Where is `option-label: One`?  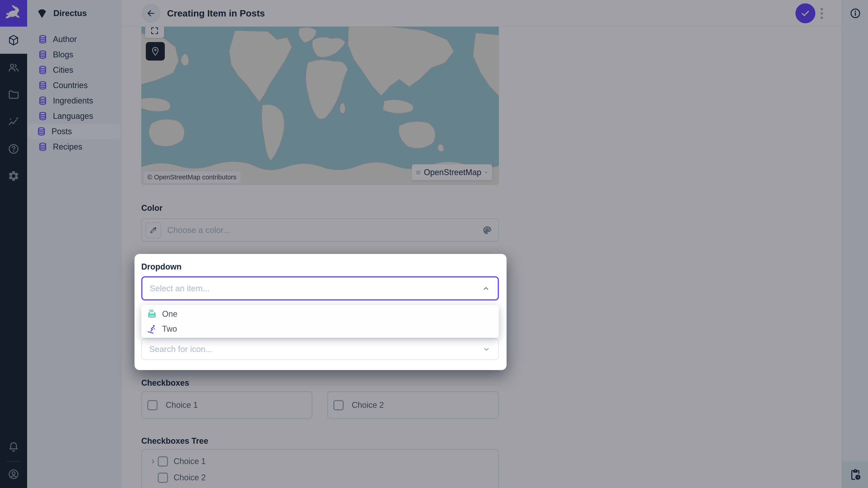
option-label: One is located at coordinates (170, 314).